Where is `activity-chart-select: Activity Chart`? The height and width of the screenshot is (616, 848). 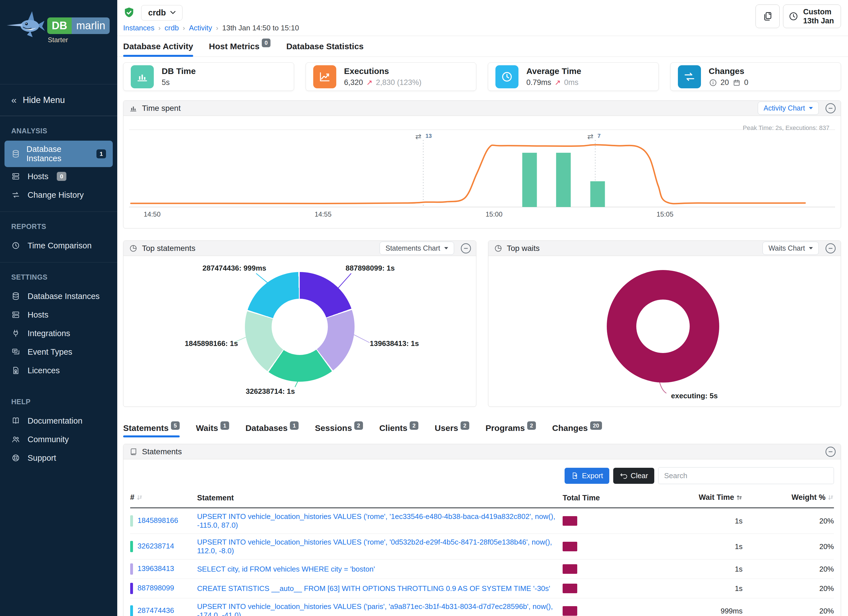 activity-chart-select: Activity Chart is located at coordinates (788, 108).